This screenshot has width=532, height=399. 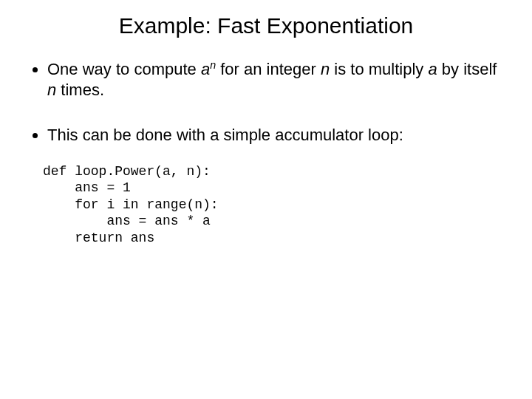 I want to click on bullet-1-text-3: is to multiply, so click(x=378, y=69).